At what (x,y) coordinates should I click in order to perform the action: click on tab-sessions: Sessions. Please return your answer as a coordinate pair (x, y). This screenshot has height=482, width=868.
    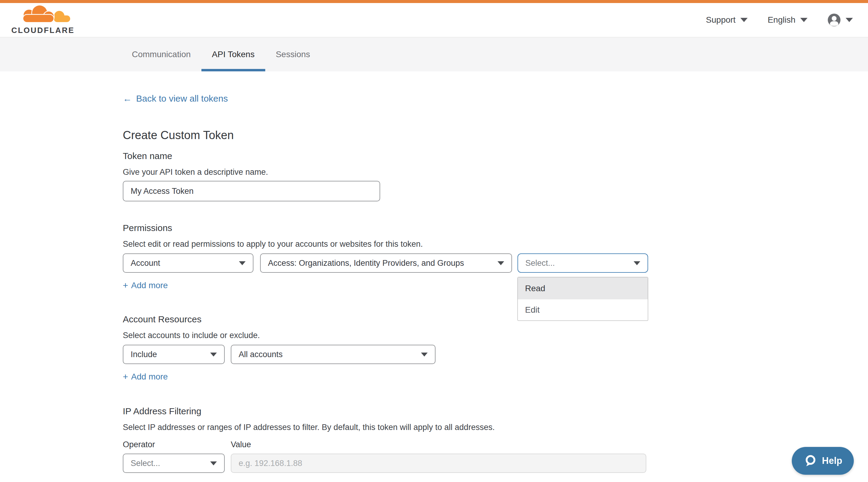
    Looking at the image, I should click on (293, 55).